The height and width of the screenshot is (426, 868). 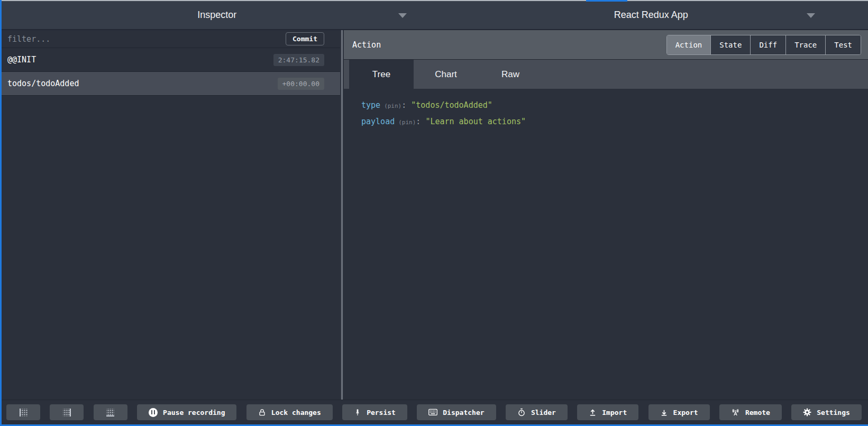 What do you see at coordinates (342, 215) in the screenshot?
I see `panel-resizer-handle` at bounding box center [342, 215].